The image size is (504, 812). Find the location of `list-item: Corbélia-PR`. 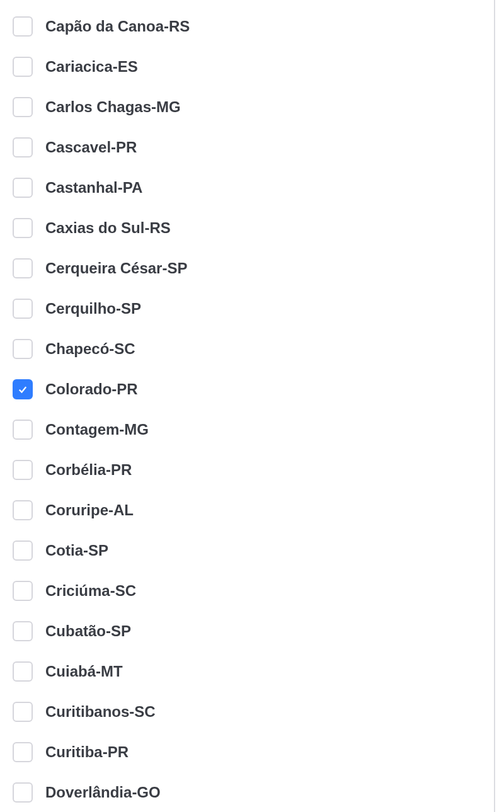

list-item: Corbélia-PR is located at coordinates (247, 470).